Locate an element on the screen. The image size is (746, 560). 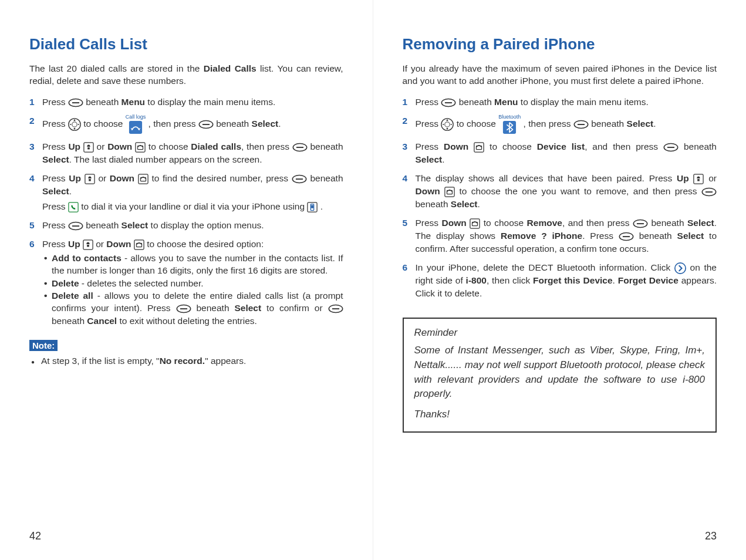
step-4: Press Up or Down to find the desired num… is located at coordinates (187, 193).